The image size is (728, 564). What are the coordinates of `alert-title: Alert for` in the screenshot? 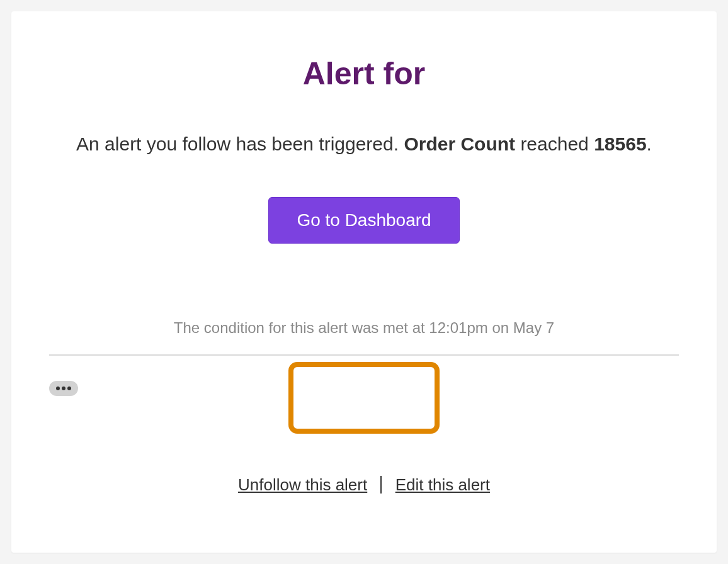 It's located at (364, 74).